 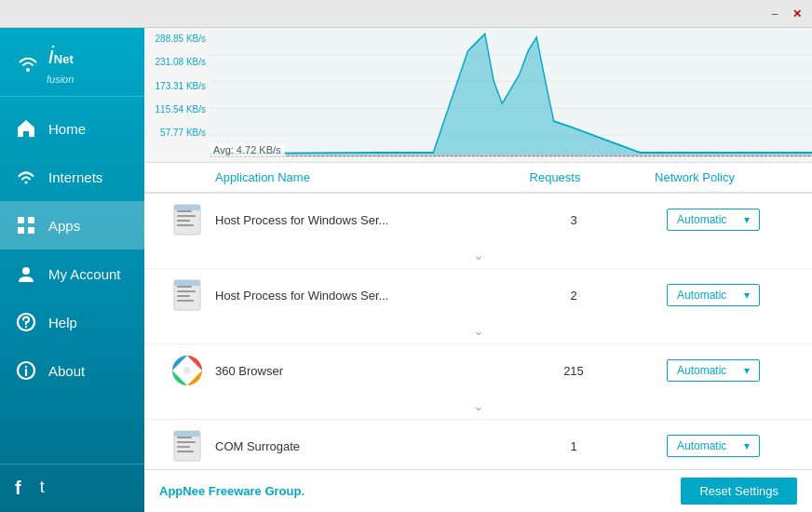 What do you see at coordinates (713, 446) in the screenshot?
I see `app-policy-4: Automatic ▾` at bounding box center [713, 446].